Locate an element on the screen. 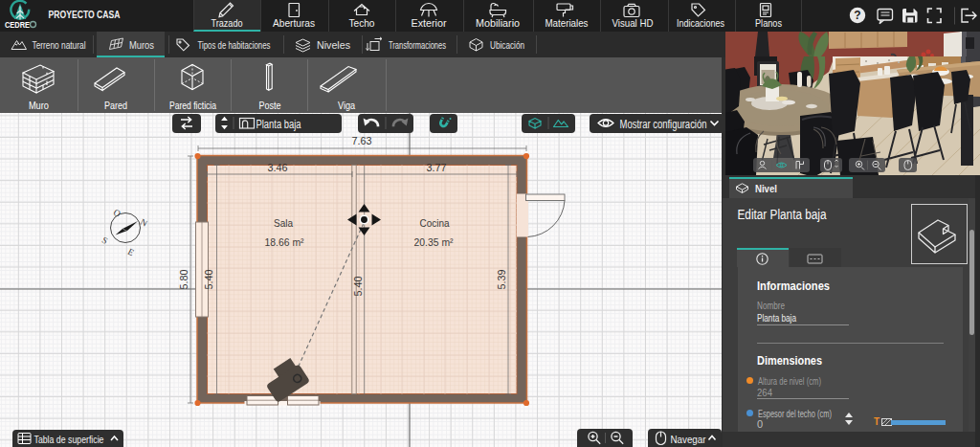 The image size is (980, 447). svg-text: 3.77 is located at coordinates (436, 168).